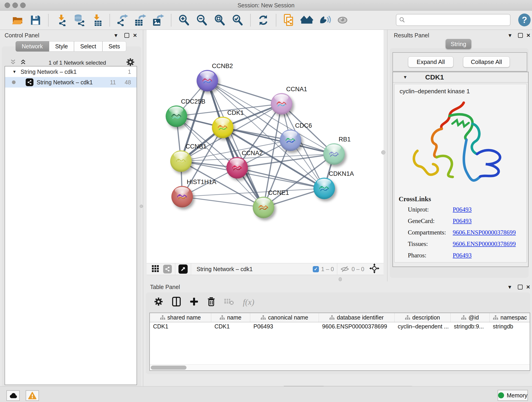  What do you see at coordinates (282, 104) in the screenshot?
I see `network-node-ccna1` at bounding box center [282, 104].